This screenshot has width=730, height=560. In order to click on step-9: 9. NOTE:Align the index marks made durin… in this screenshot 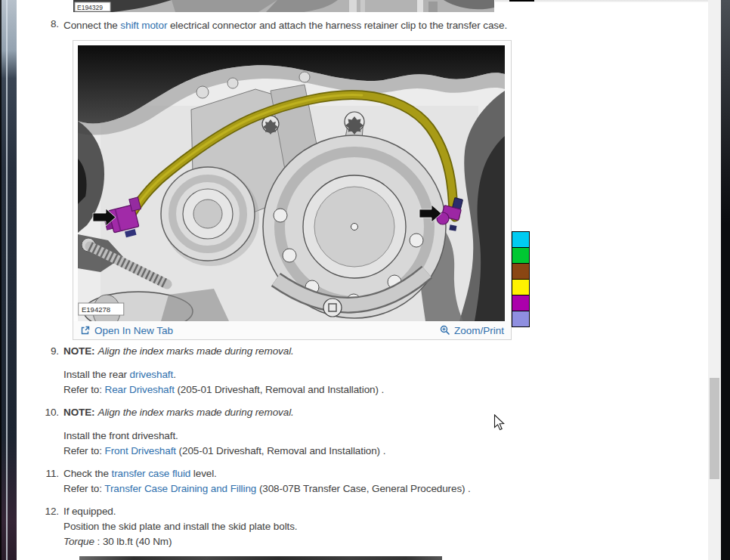, I will do `click(207, 370)`.